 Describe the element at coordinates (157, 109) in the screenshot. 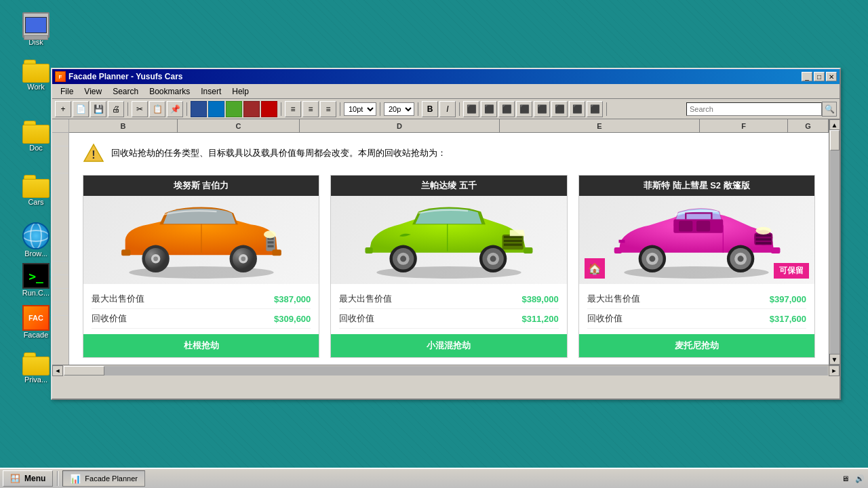

I see `toolbar-copy-btn: 📋` at that location.